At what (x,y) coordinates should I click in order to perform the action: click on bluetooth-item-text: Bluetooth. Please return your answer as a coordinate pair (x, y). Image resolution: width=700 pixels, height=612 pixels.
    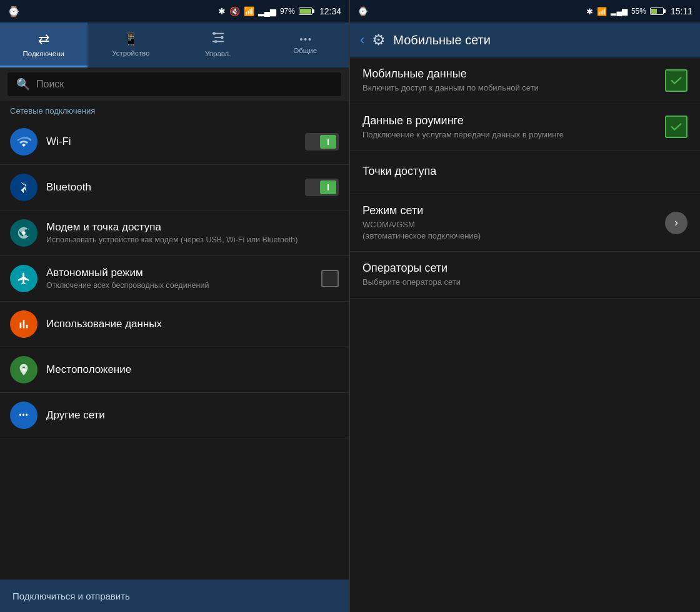
    Looking at the image, I should click on (176, 187).